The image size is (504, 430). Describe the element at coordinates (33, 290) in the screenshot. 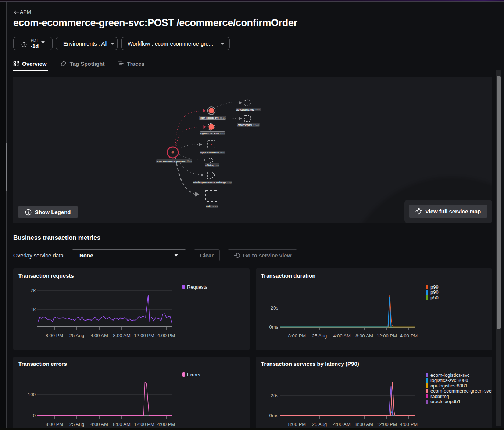

I see `svg-text: 2k` at that location.